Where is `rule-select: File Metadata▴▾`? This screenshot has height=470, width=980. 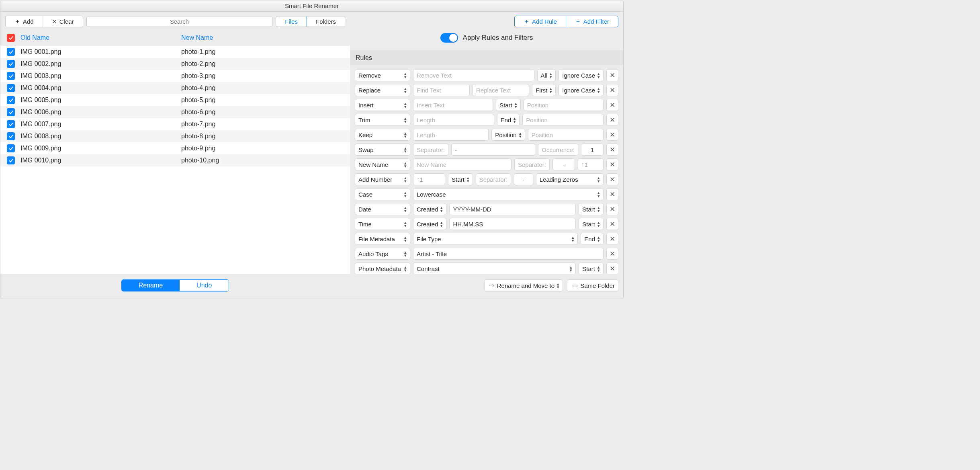 rule-select: File Metadata▴▾ is located at coordinates (383, 239).